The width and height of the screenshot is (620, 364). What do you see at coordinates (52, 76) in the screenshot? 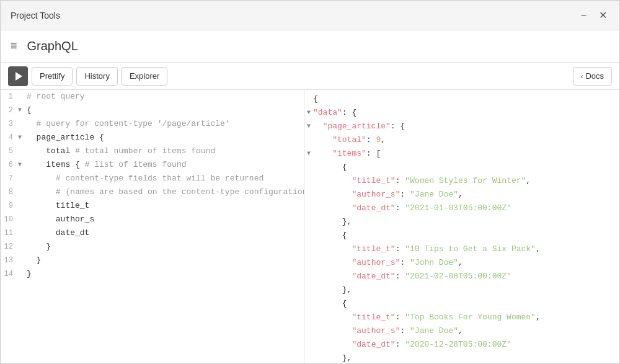
I see `prettify-button: Prettify` at bounding box center [52, 76].